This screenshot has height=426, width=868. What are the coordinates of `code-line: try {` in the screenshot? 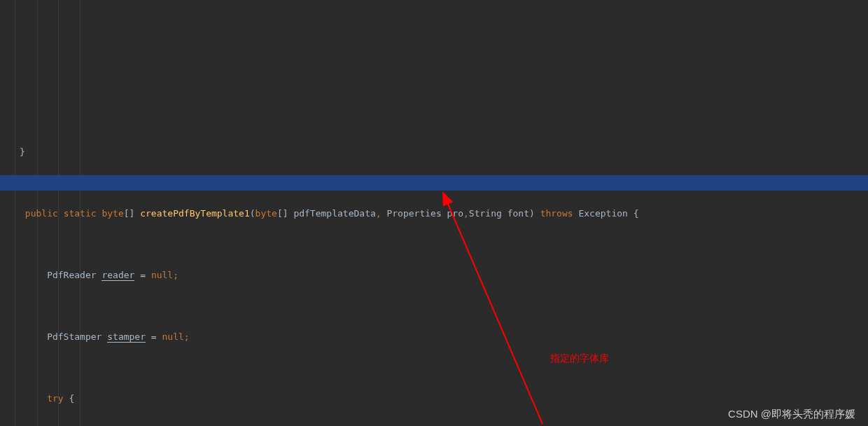 It's located at (444, 399).